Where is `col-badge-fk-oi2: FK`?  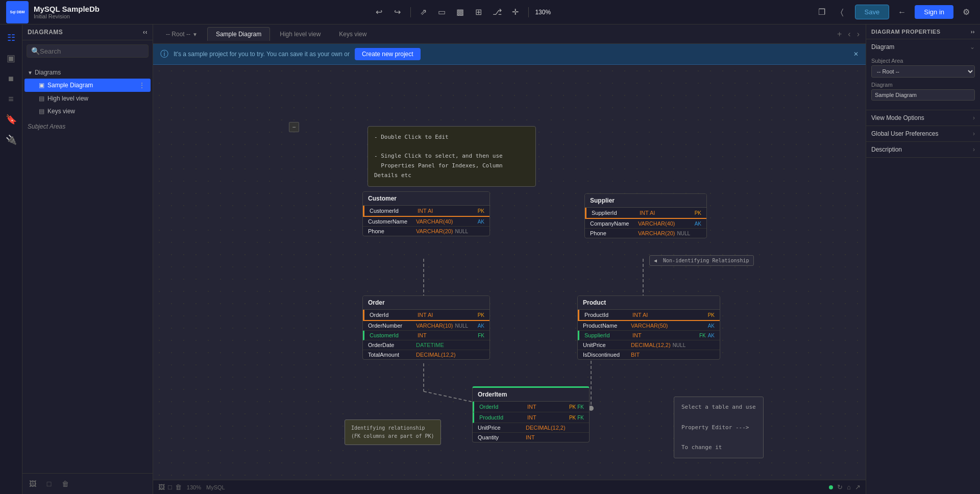 col-badge-fk-oi2: FK is located at coordinates (581, 417).